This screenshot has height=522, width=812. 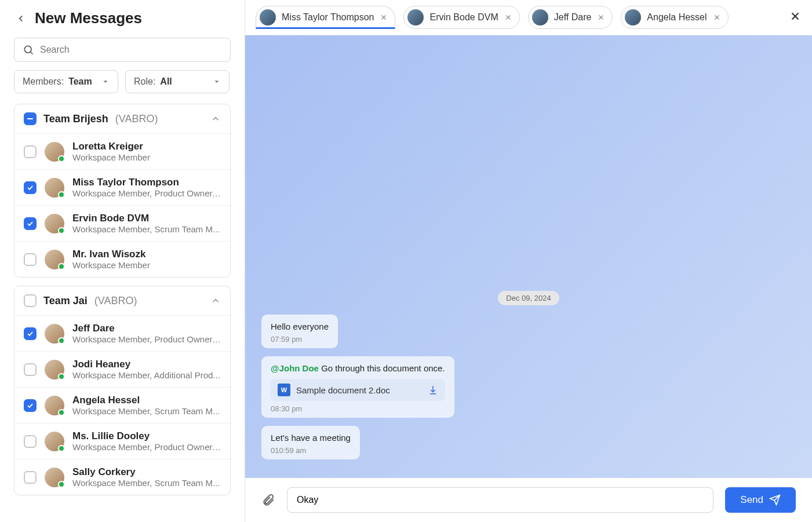 What do you see at coordinates (122, 301) in the screenshot?
I see `group-header: Team Jai (VABRO)` at bounding box center [122, 301].